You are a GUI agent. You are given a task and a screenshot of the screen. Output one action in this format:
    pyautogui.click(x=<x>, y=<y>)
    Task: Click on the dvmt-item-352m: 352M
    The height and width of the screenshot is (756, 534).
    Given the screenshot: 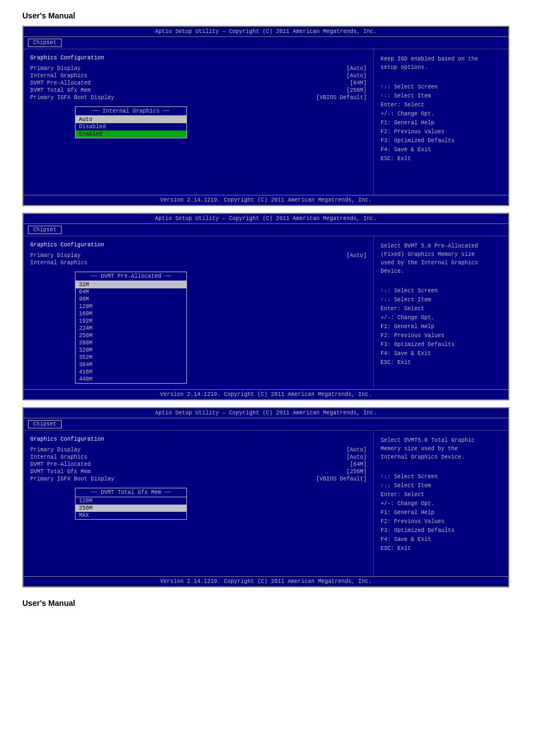 What is the action you would take?
    pyautogui.click(x=131, y=357)
    